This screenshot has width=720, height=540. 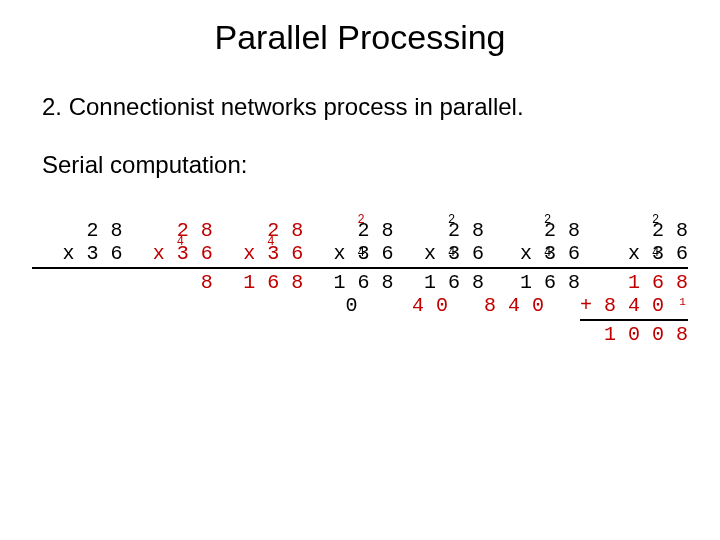 What do you see at coordinates (77, 254) in the screenshot?
I see `operand-bottom: x 3 6` at bounding box center [77, 254].